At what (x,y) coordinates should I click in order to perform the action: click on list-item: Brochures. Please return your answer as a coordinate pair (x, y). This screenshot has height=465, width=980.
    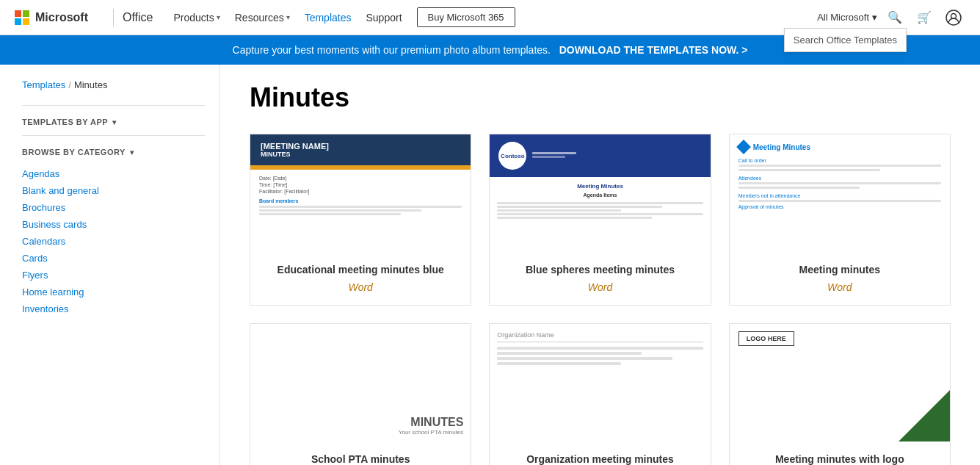
    Looking at the image, I should click on (113, 207).